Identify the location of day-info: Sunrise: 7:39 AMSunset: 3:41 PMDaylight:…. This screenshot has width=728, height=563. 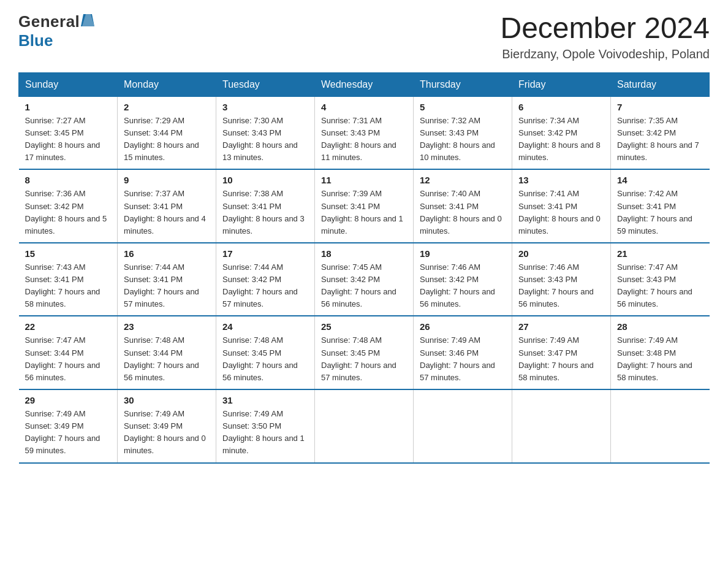
(364, 212).